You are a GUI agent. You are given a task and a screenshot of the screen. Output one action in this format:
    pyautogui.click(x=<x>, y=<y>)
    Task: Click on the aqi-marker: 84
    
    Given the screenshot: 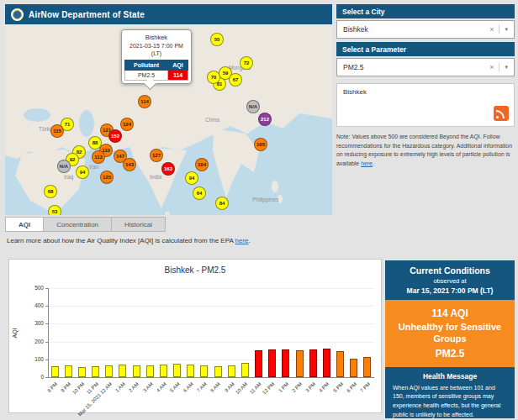 What is the action you would take?
    pyautogui.click(x=222, y=203)
    